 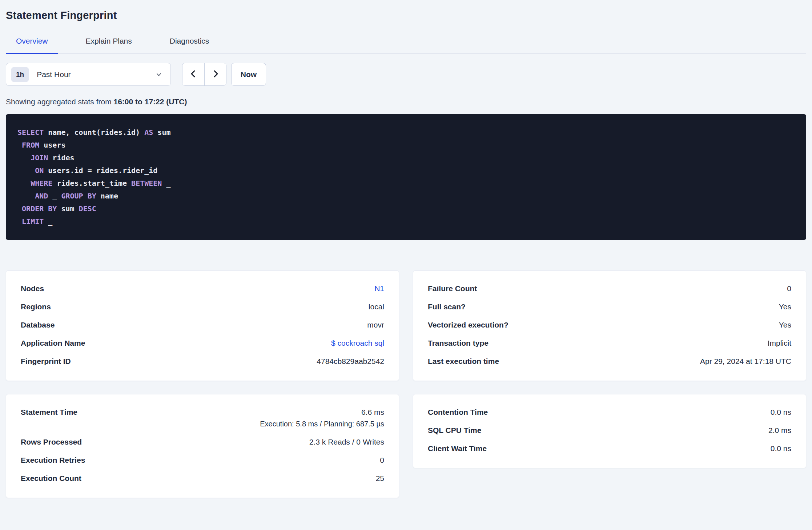 I want to click on time-row-contention: Contention Time 0.0 ns, so click(x=610, y=412).